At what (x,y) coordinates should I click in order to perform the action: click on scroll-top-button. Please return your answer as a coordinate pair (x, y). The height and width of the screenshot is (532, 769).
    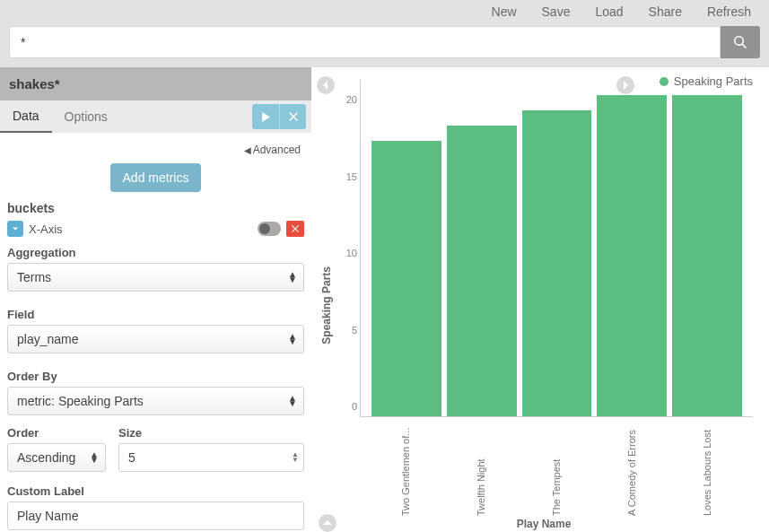
    Looking at the image, I should click on (328, 523).